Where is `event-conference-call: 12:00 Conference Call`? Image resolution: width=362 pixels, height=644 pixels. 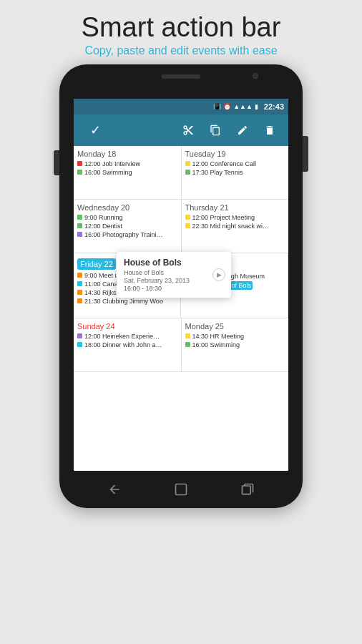 event-conference-call: 12:00 Conference Call is located at coordinates (235, 164).